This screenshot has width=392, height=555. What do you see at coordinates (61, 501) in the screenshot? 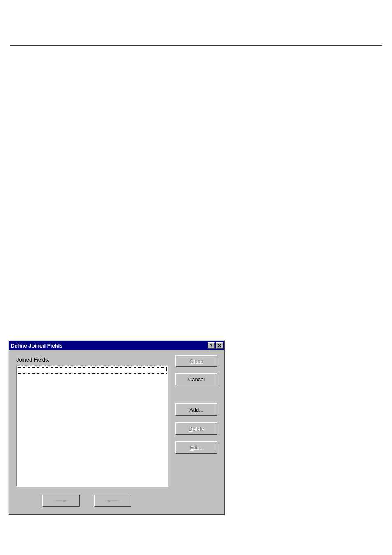
I see `arrow-right-icon` at bounding box center [61, 501].